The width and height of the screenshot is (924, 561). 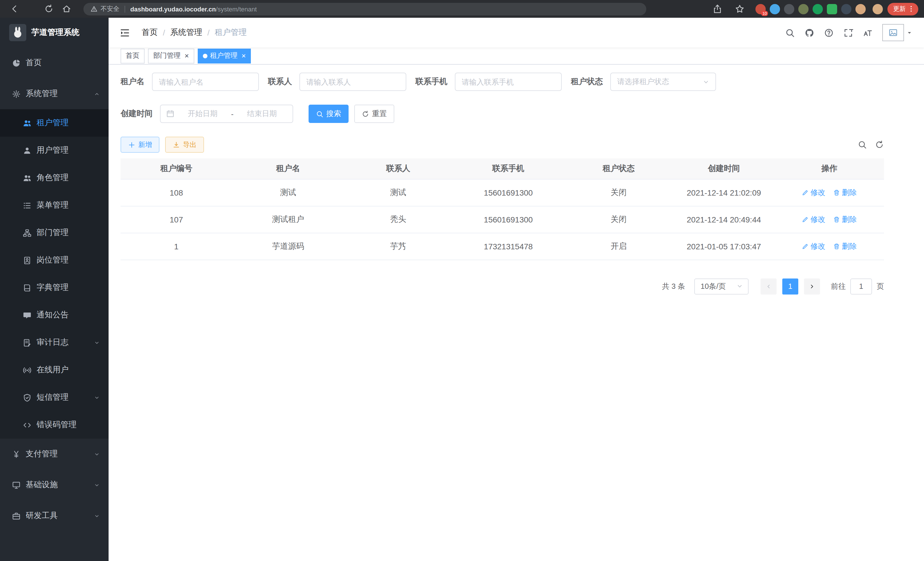 I want to click on sidebar-item-dict-management: 字典管理, so click(x=54, y=287).